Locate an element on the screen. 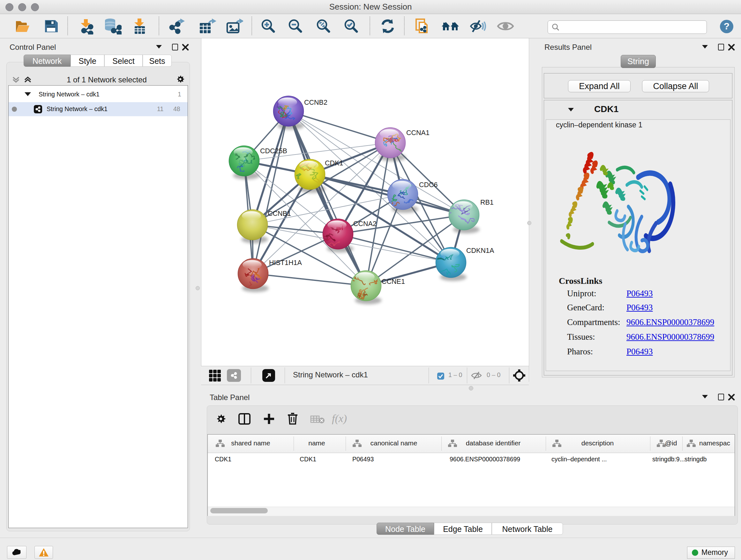  svg-text: CDK1 is located at coordinates (334, 163).